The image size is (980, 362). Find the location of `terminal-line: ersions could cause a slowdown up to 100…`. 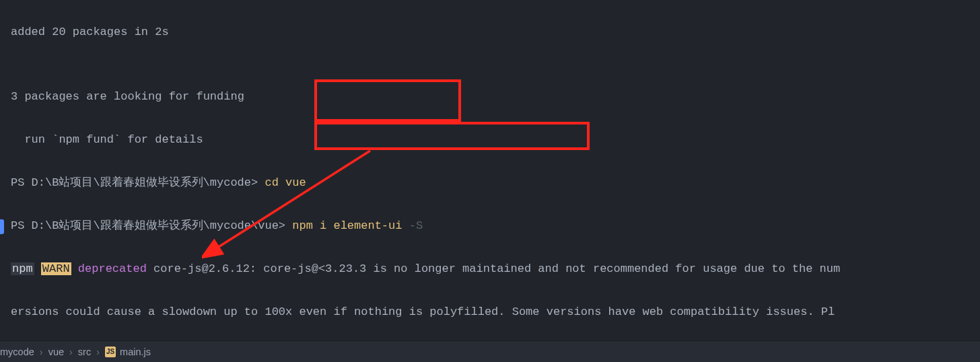

terminal-line: ersions could cause a slowdown up to 100… is located at coordinates (490, 312).